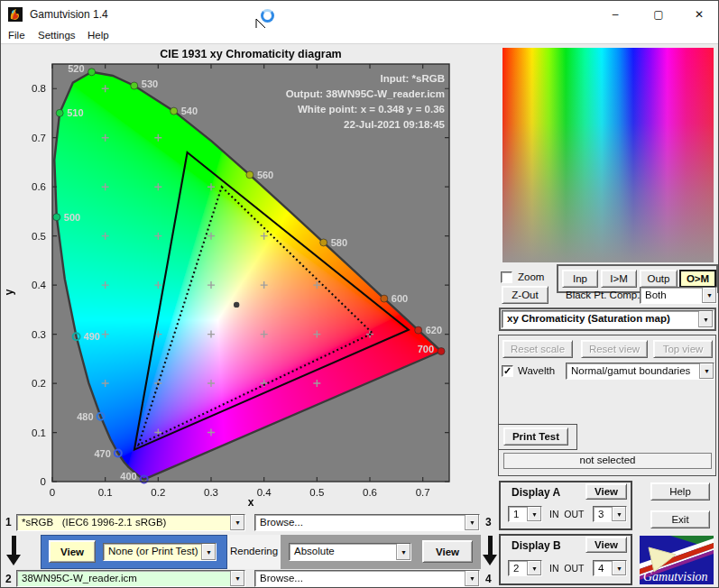  Describe the element at coordinates (525, 568) in the screenshot. I see `display-b-in-select: 2 ▼` at that location.